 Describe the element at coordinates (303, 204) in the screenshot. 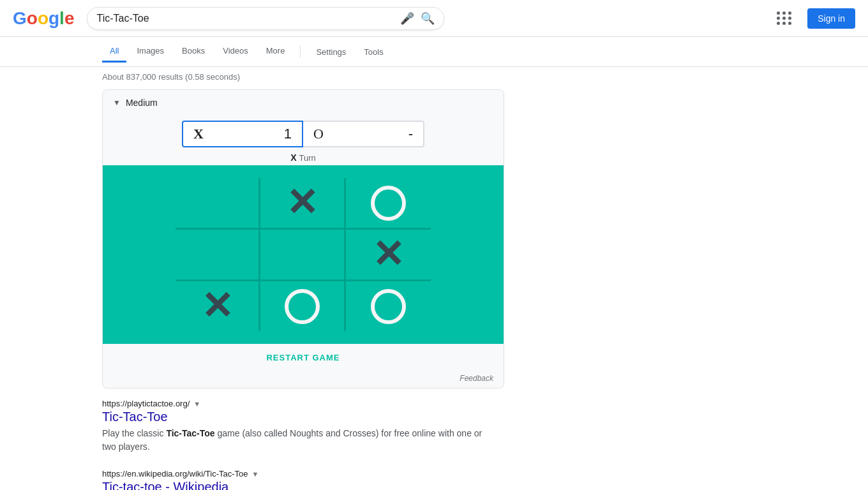

I see `cell-0-1: ✕` at that location.